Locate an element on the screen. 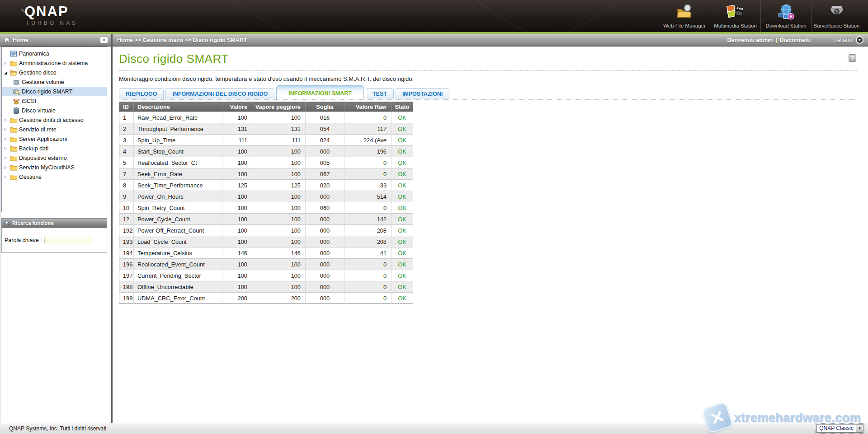 This screenshot has width=868, height=434. language-dropdown-button: ▼ is located at coordinates (860, 40).